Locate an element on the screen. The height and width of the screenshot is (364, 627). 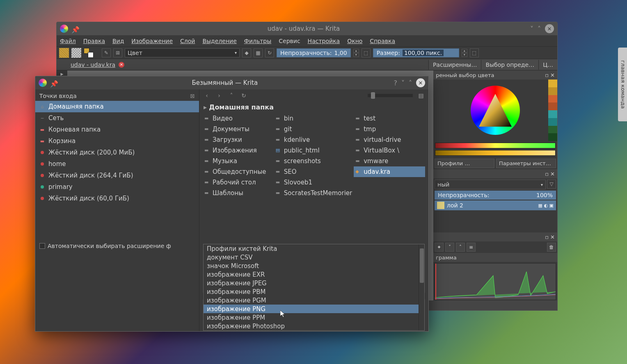
file-item: ▬Шаблоны is located at coordinates (238, 193).